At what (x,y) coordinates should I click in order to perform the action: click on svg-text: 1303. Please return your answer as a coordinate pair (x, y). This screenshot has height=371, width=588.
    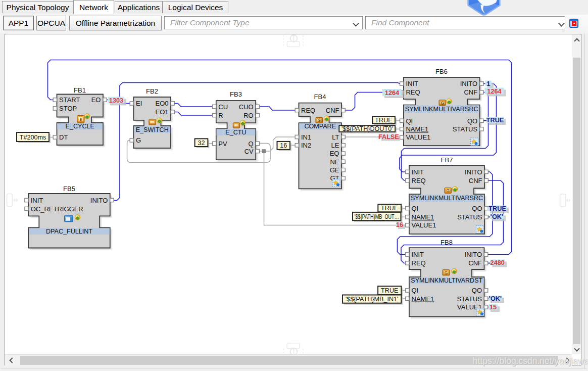
    Looking at the image, I should click on (116, 100).